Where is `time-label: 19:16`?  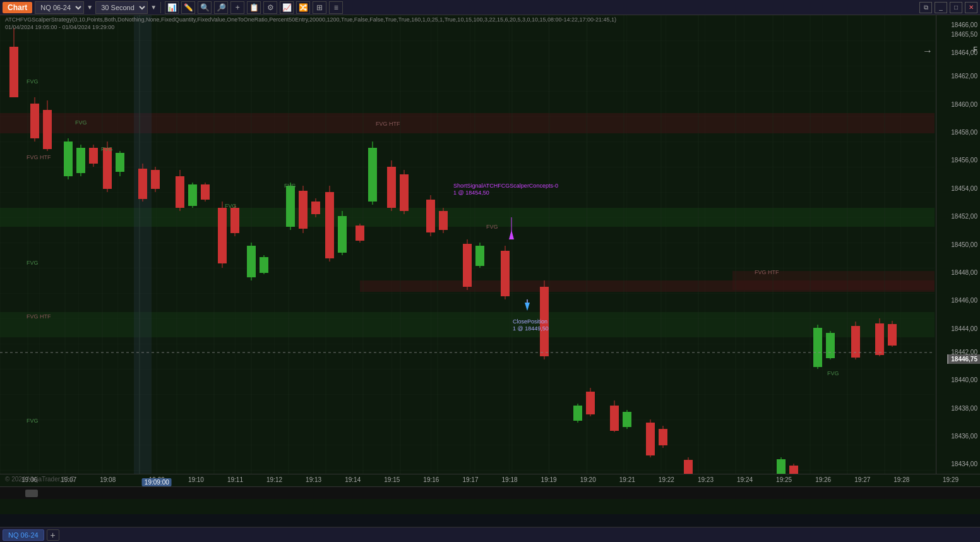
time-label: 19:16 is located at coordinates (431, 480).